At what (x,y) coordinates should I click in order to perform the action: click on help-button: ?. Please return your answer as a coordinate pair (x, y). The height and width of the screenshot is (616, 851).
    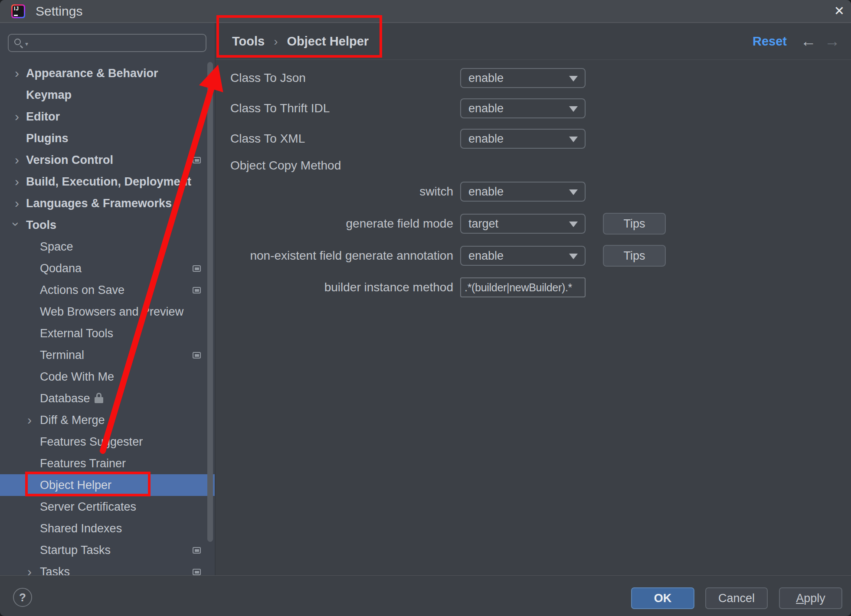
    Looking at the image, I should click on (23, 597).